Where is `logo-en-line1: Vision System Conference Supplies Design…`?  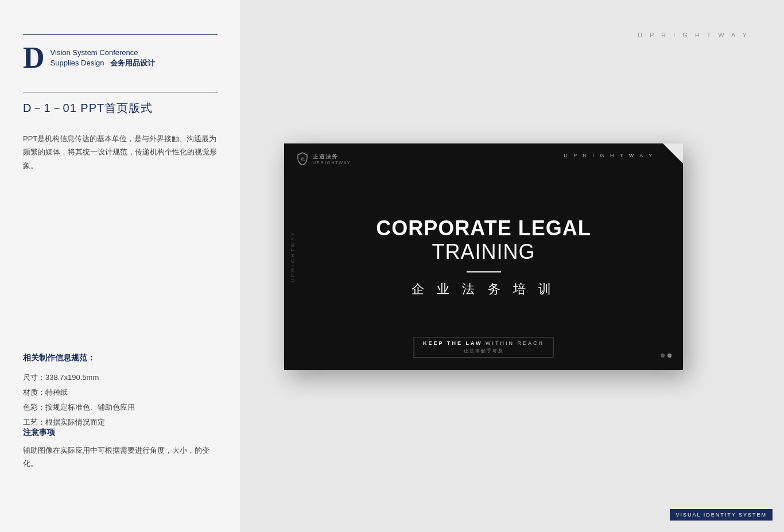
logo-en-line1: Vision System Conference Supplies Design… is located at coordinates (103, 58).